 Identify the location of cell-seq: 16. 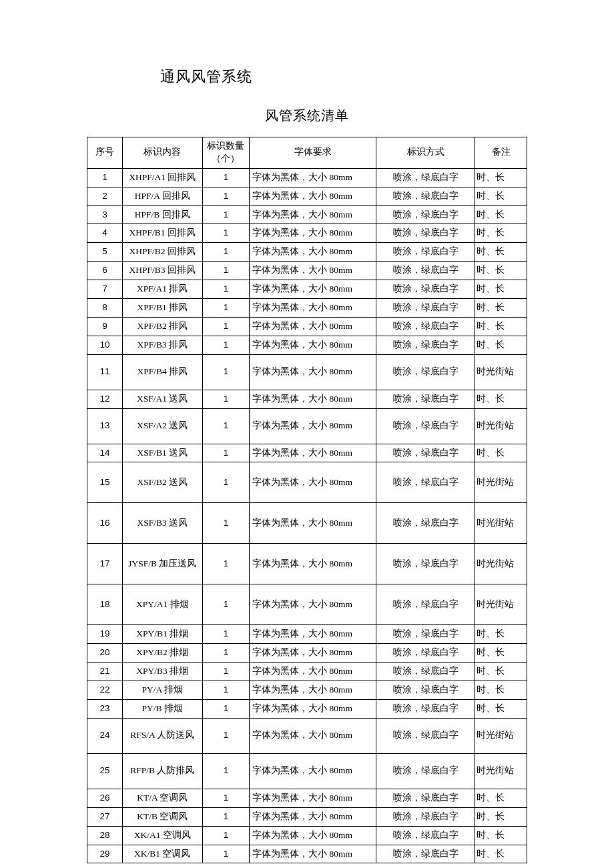
(105, 523).